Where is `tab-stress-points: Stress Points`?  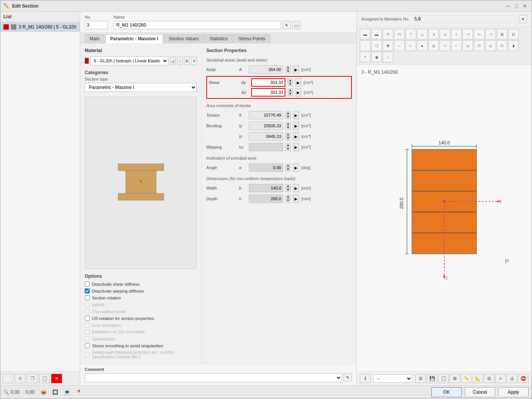 tab-stress-points: Stress Points is located at coordinates (252, 39).